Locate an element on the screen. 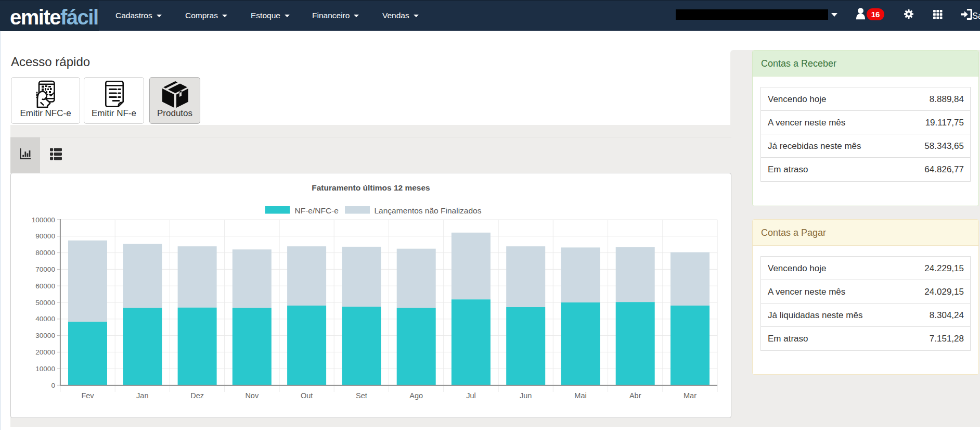 The height and width of the screenshot is (430, 980). svg-text: Lançamentos não Finalizados is located at coordinates (428, 210).